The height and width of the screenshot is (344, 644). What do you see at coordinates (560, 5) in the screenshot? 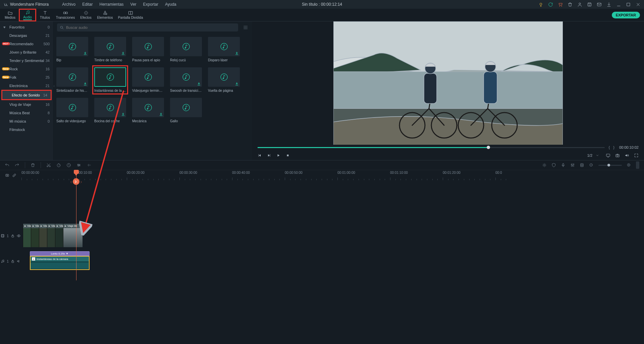
I see `cart-icon` at bounding box center [560, 5].